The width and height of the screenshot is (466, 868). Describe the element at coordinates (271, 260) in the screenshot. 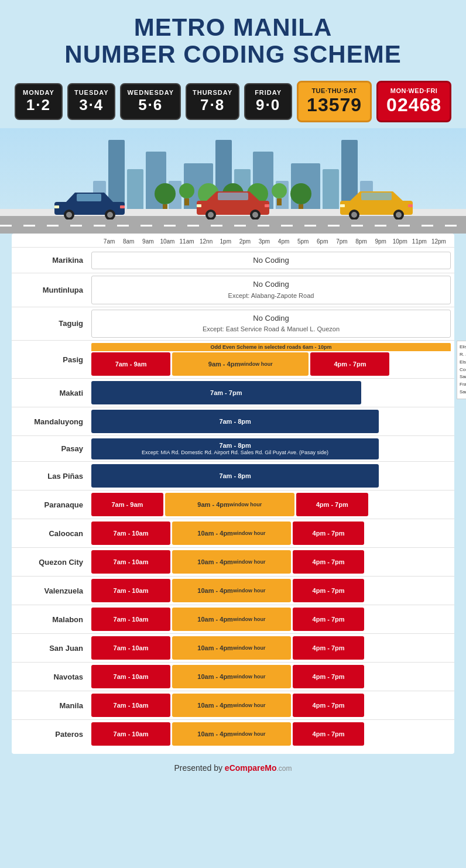

I see `marikina-bar: No Coding` at that location.